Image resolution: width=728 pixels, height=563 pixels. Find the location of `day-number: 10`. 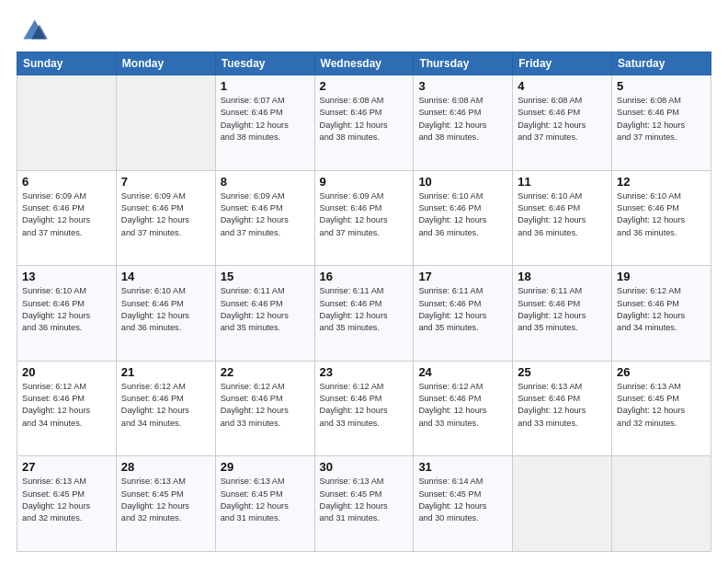

day-number: 10 is located at coordinates (463, 182).